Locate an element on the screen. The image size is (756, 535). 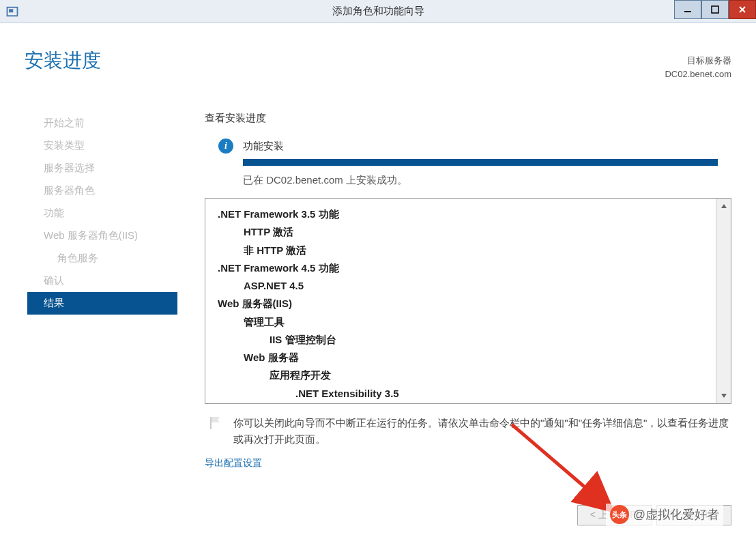
result-item: .NET Framework 4.5 功能 is located at coordinates (465, 268).